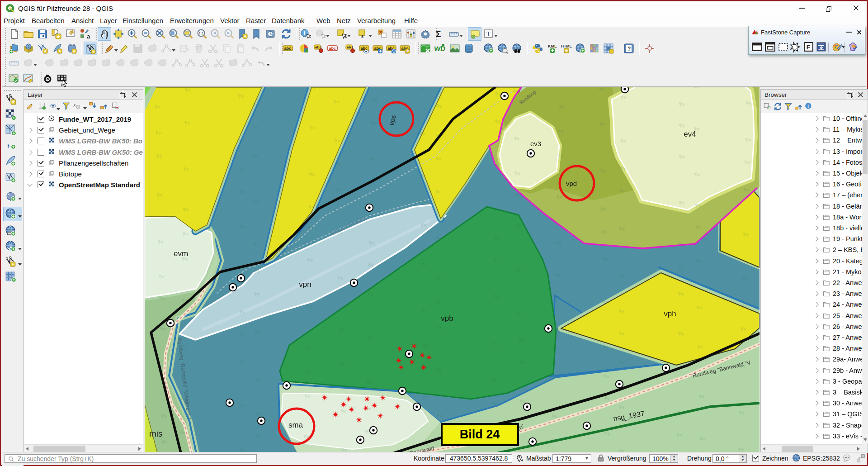 Image resolution: width=868 pixels, height=466 pixels. What do you see at coordinates (156, 433) in the screenshot?
I see `svg-text: mis` at bounding box center [156, 433].